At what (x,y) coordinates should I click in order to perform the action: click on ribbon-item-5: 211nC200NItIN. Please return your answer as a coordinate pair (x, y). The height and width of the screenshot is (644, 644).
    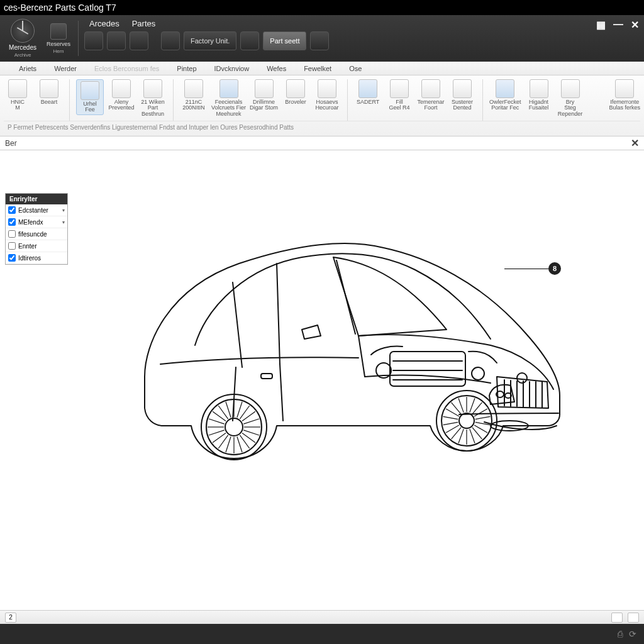
    Looking at the image, I should click on (194, 96).